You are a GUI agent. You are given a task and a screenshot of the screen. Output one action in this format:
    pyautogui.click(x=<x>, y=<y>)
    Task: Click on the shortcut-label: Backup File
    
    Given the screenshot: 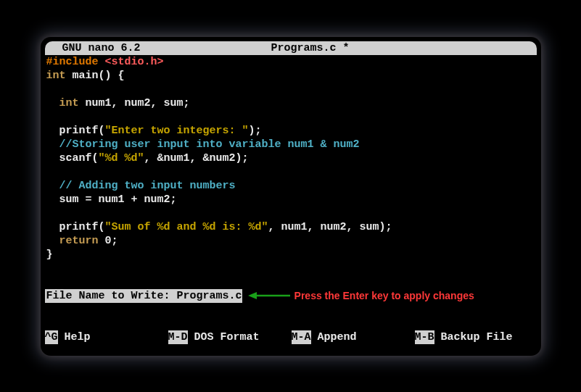 What is the action you would take?
    pyautogui.click(x=474, y=338)
    